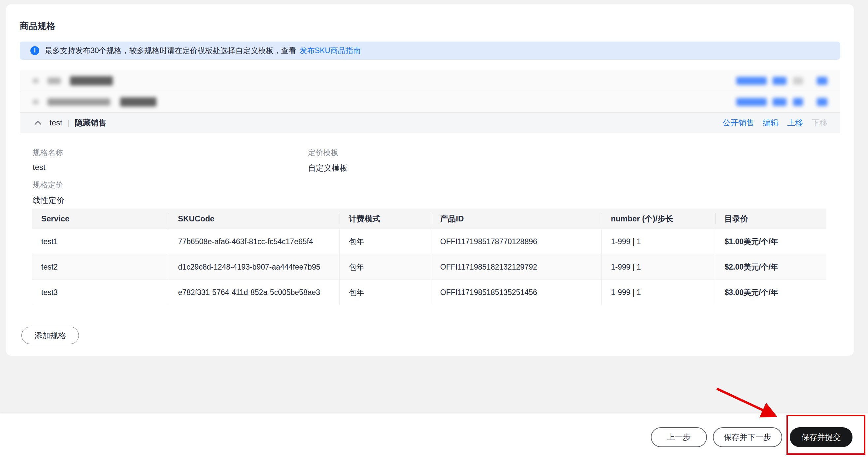 The width and height of the screenshot is (868, 457). Describe the element at coordinates (429, 219) in the screenshot. I see `table-header-row: Service SKUCode 计费模式 产品ID number (个)/步长 …` at that location.